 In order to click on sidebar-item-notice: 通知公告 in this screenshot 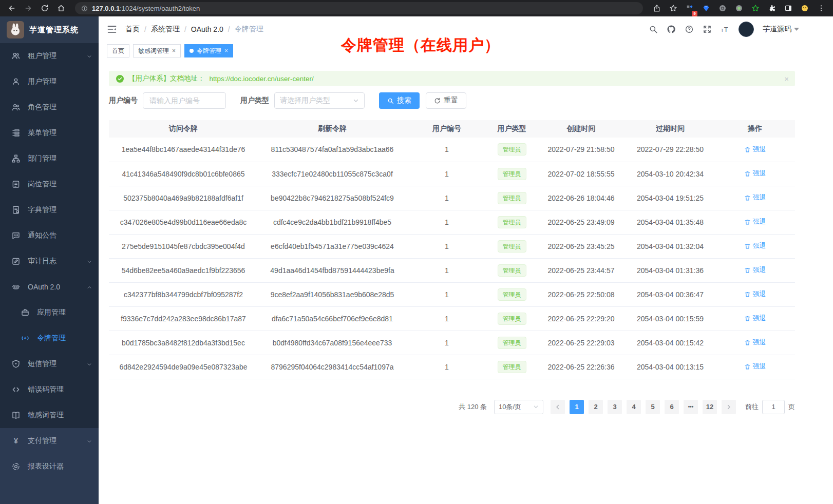, I will do `click(49, 236)`.